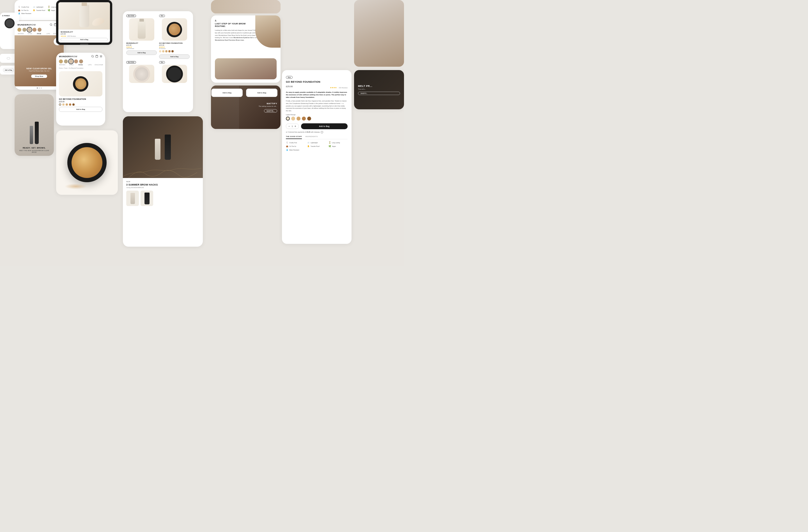 The height and width of the screenshot is (532, 808). Describe the element at coordinates (131, 16) in the screenshot. I see `wunderlift-badge: Best Seller` at that location.